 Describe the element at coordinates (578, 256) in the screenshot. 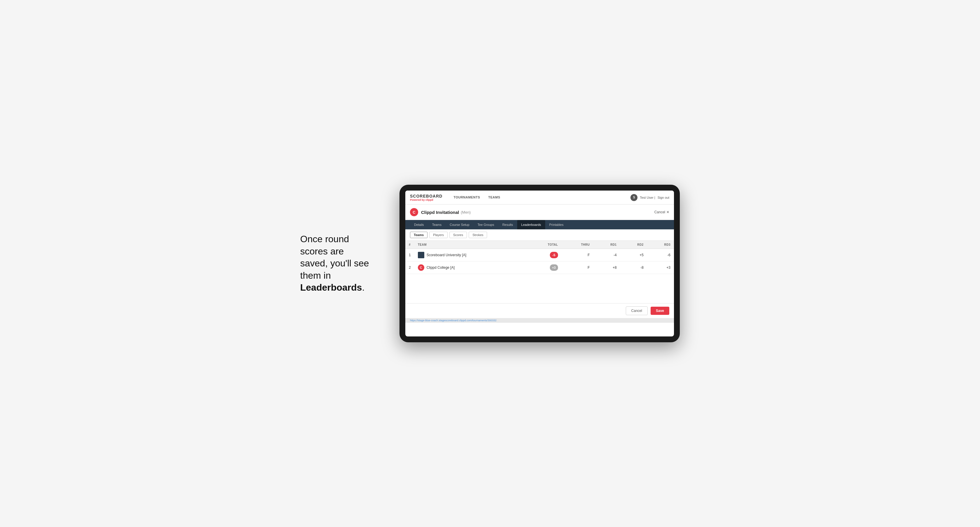

I see `row1-thru: F` at that location.